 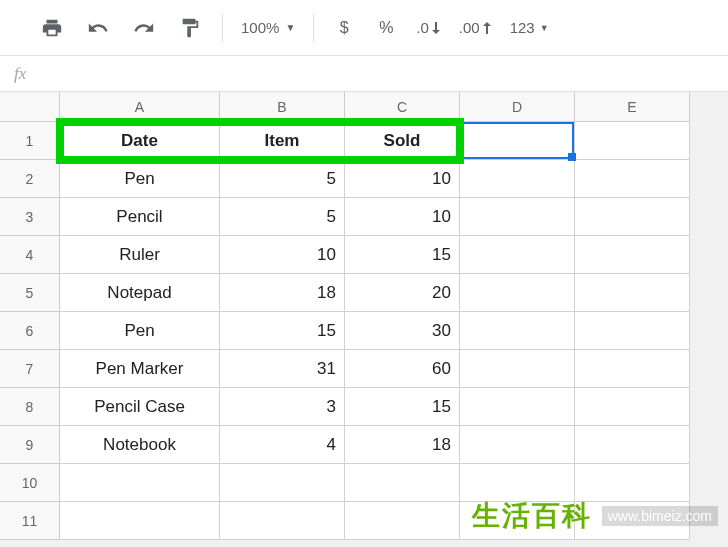 I want to click on cell-C10, so click(x=402, y=483).